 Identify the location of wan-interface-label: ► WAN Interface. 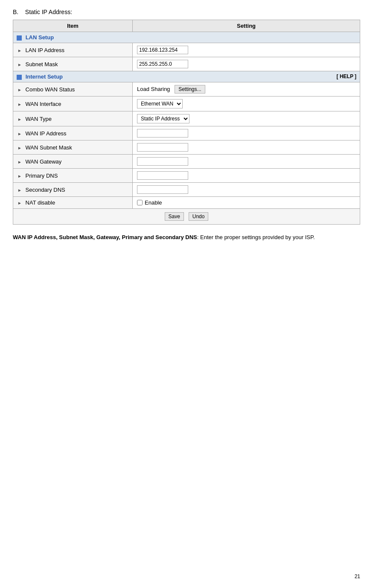
(73, 104).